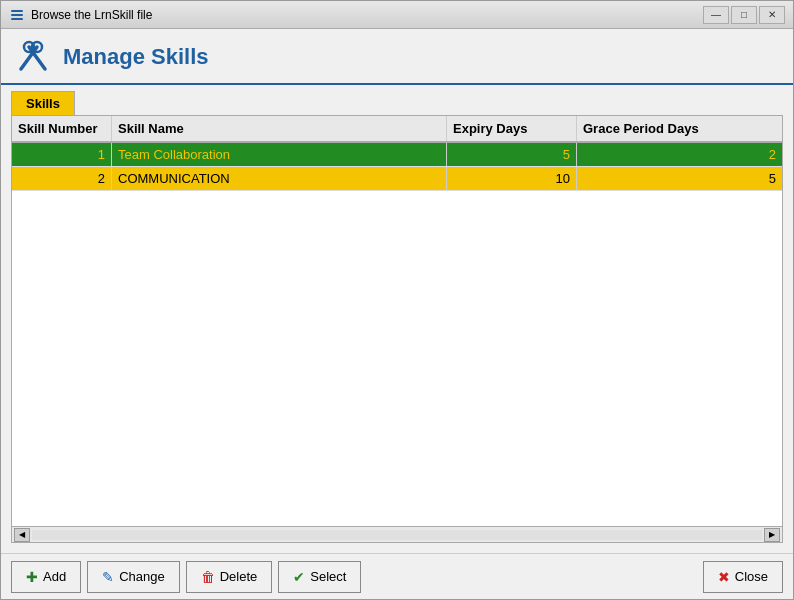 This screenshot has height=600, width=794. Describe the element at coordinates (328, 576) in the screenshot. I see `select-label: Select` at that location.